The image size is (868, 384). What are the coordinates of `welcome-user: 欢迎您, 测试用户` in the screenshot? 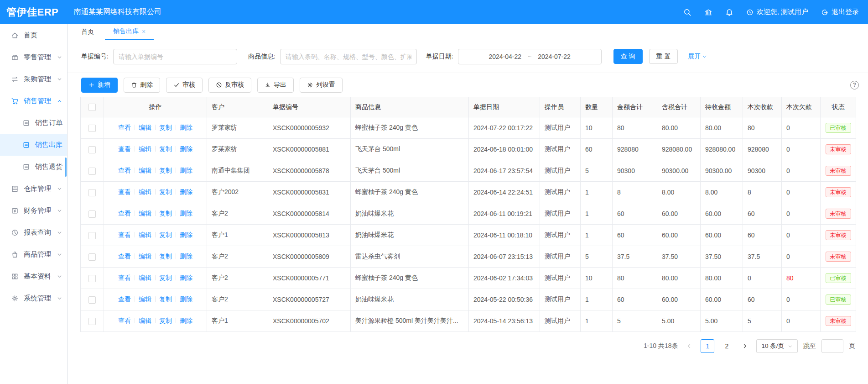 It's located at (777, 12).